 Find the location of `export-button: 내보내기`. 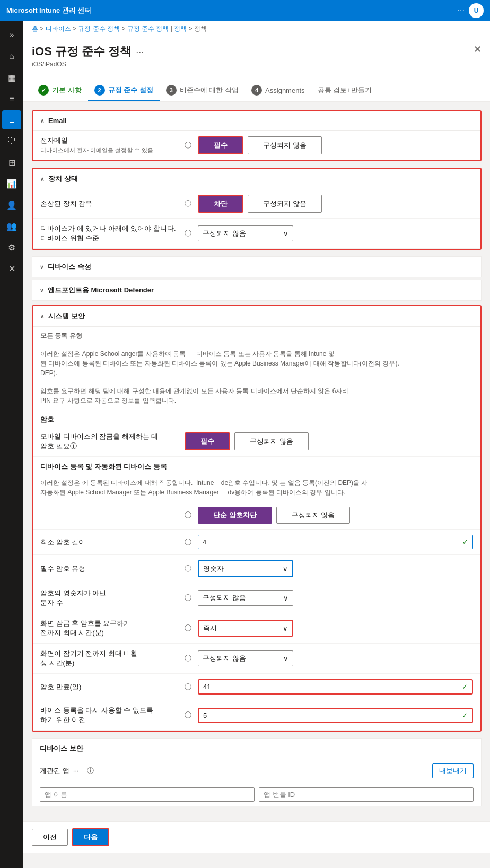

export-button: 내보내기 is located at coordinates (453, 771).